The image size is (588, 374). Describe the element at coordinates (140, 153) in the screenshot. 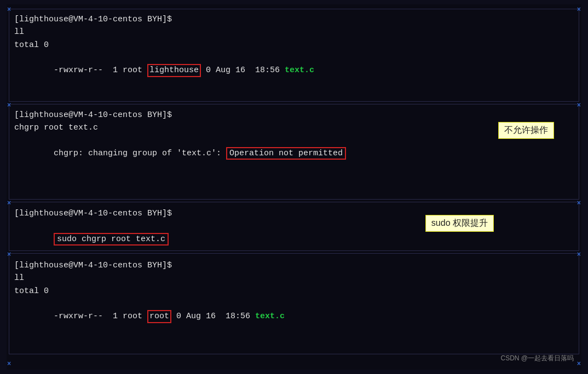

I see `section2-error-prefix: chgrp: changing group of 'text.c':` at that location.